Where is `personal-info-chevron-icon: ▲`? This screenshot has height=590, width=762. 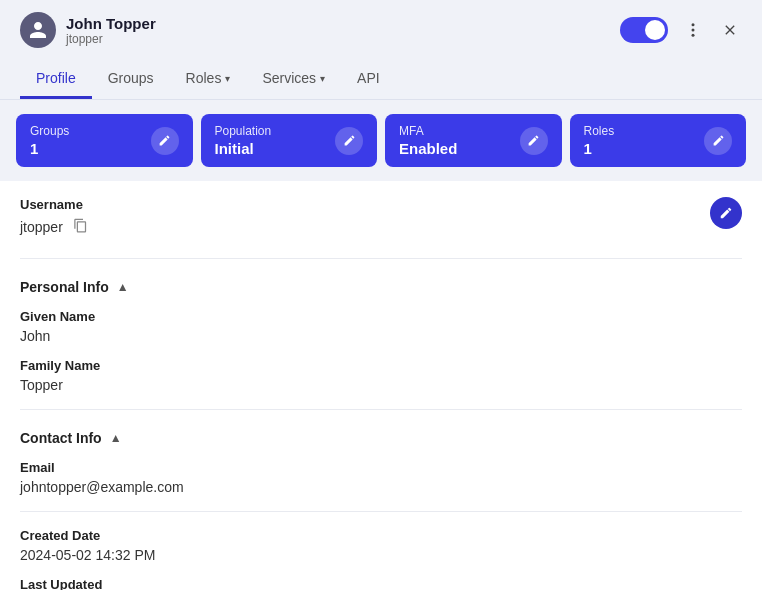
personal-info-chevron-icon: ▲ is located at coordinates (123, 287).